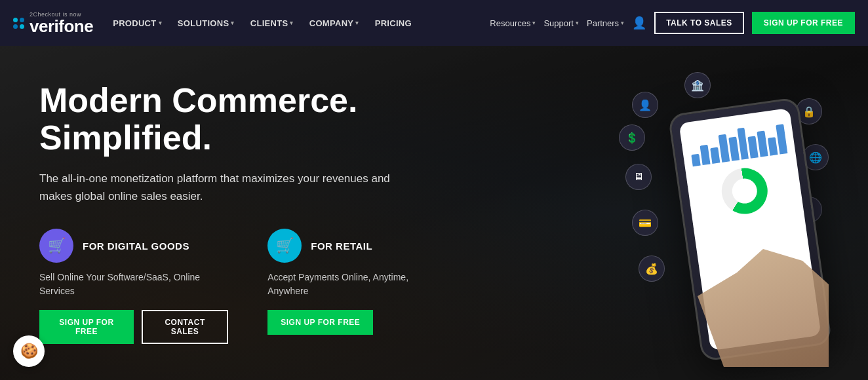  Describe the element at coordinates (18, 24) in the screenshot. I see `logo-icon` at that location.